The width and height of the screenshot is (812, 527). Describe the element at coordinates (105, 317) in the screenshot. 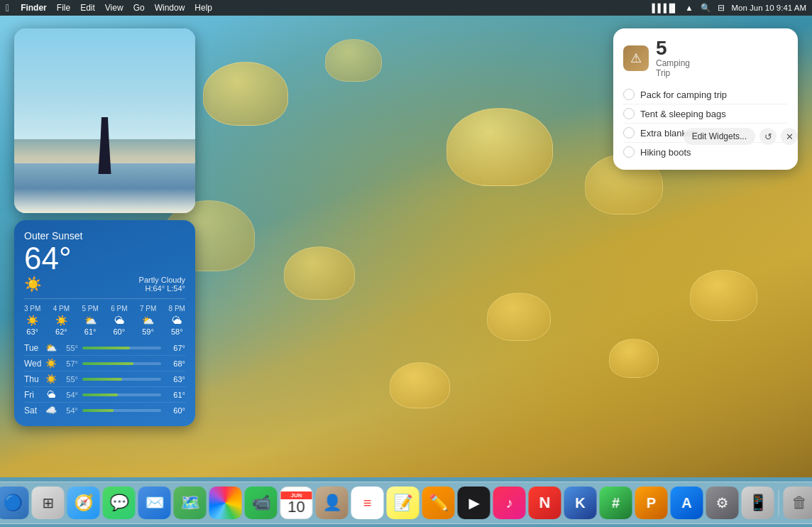

I see `hourly-forecast: 3 PM ☀️ 63° 4 PM ☀️ 62° 5 PM ⛅ 61° 6 PM …` at that location.